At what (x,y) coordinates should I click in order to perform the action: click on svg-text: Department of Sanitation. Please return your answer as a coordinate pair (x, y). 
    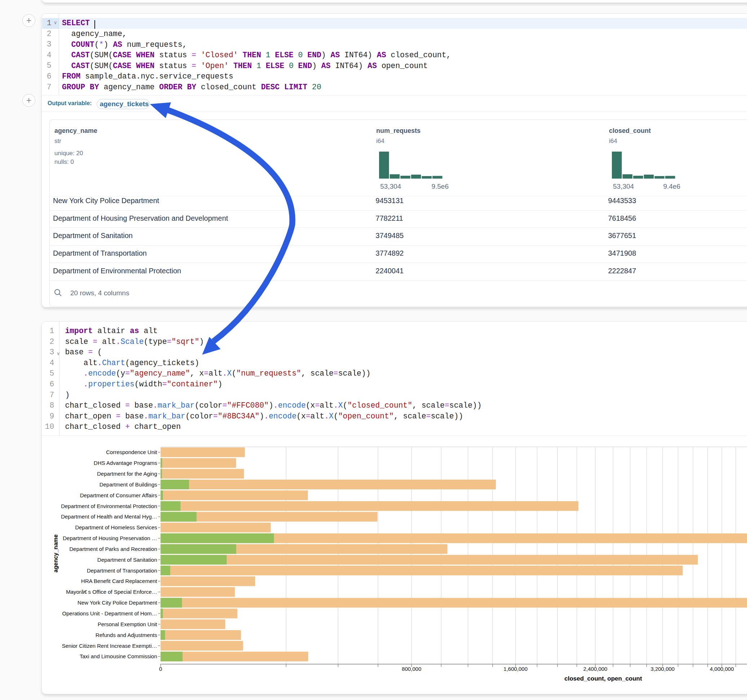
    Looking at the image, I should click on (127, 560).